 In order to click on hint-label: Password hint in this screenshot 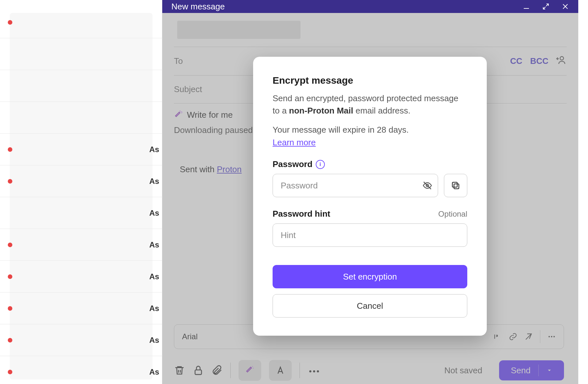, I will do `click(301, 214)`.